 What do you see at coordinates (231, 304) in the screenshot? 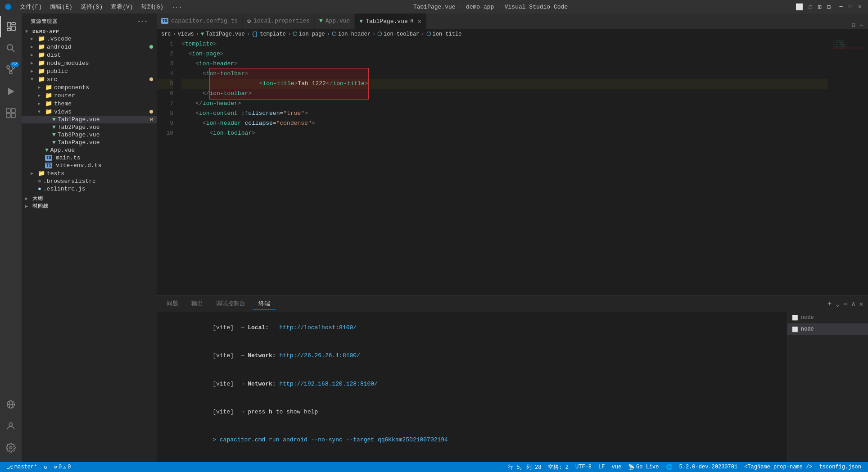
I see `panel-tab-debug: 调试控制台` at bounding box center [231, 304].